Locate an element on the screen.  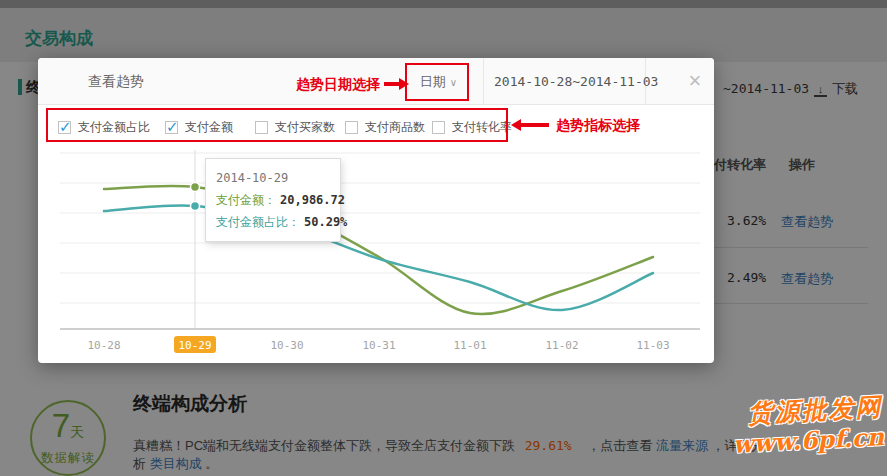
annotation-indicator-select-label: 趋势指标选择 is located at coordinates (598, 126).